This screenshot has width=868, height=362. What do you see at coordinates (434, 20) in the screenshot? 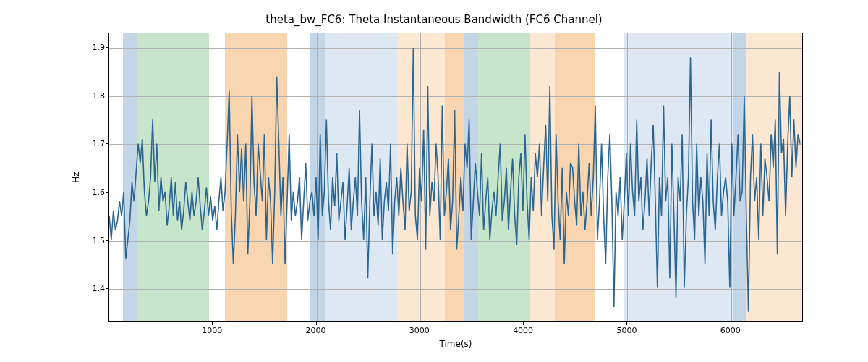
I see `chart-title: theta_bw_FC6: Theta Instantaneous Bandwi…` at bounding box center [434, 20].